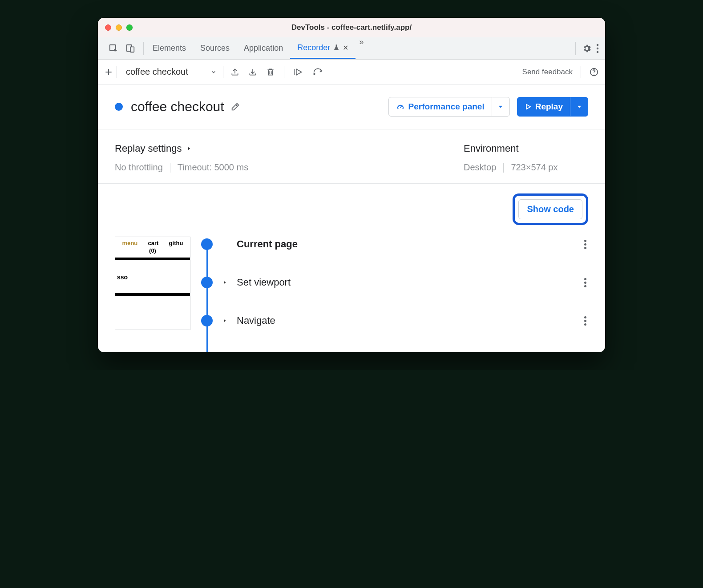 The width and height of the screenshot is (703, 588). I want to click on play-icon, so click(528, 107).